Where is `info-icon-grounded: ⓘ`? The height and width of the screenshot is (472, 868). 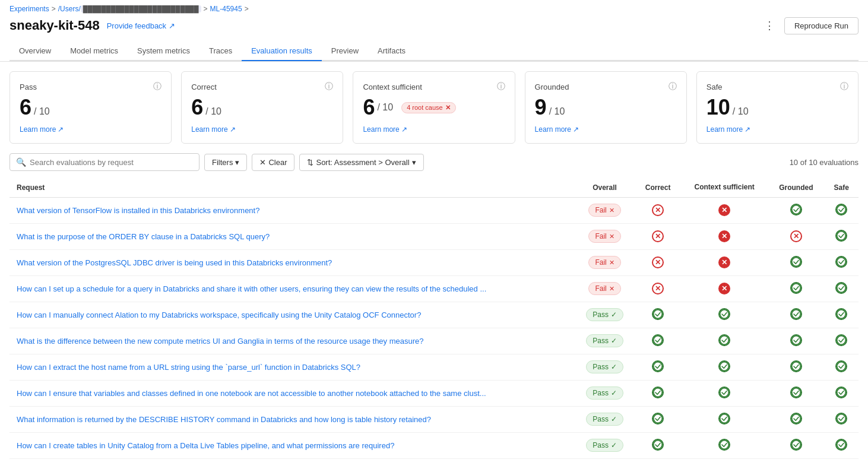 info-icon-grounded: ⓘ is located at coordinates (673, 87).